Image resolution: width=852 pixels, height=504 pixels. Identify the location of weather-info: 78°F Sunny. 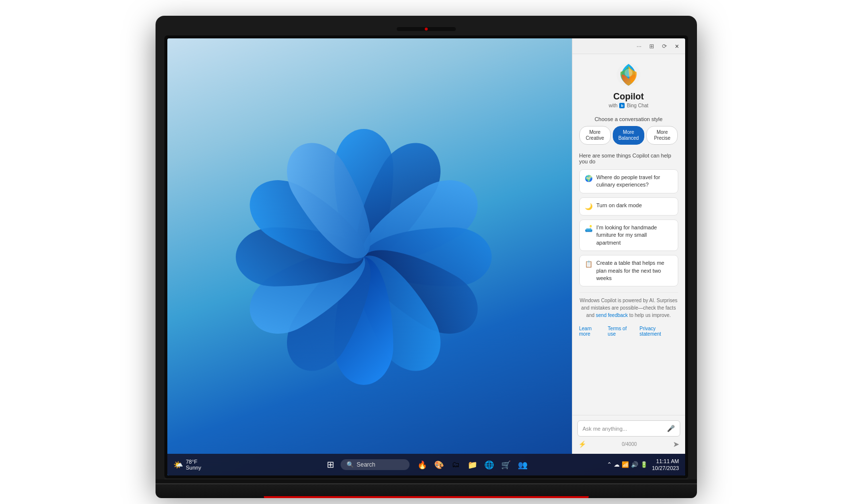
(194, 465).